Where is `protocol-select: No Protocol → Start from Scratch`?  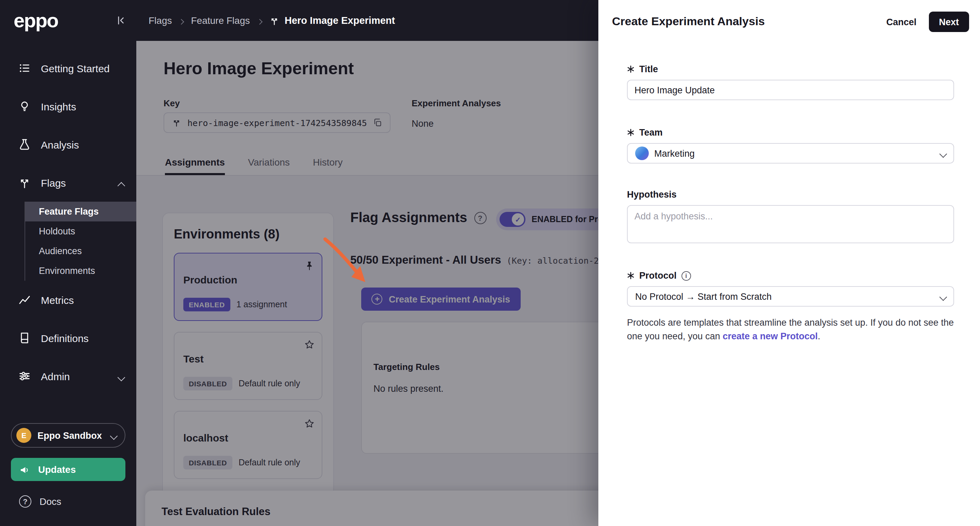 protocol-select: No Protocol → Start from Scratch is located at coordinates (791, 296).